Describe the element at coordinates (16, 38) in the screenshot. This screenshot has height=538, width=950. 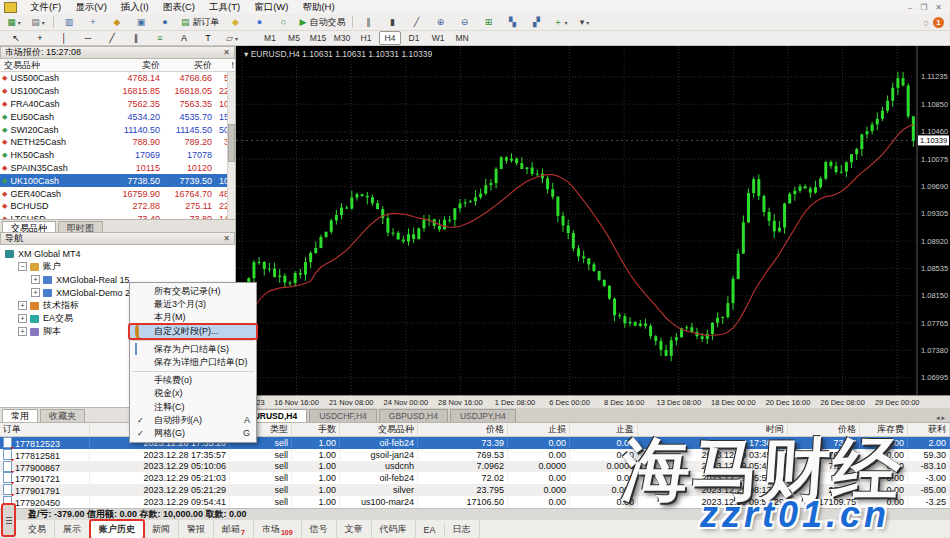
I see `cursor-tool: ↖` at that location.